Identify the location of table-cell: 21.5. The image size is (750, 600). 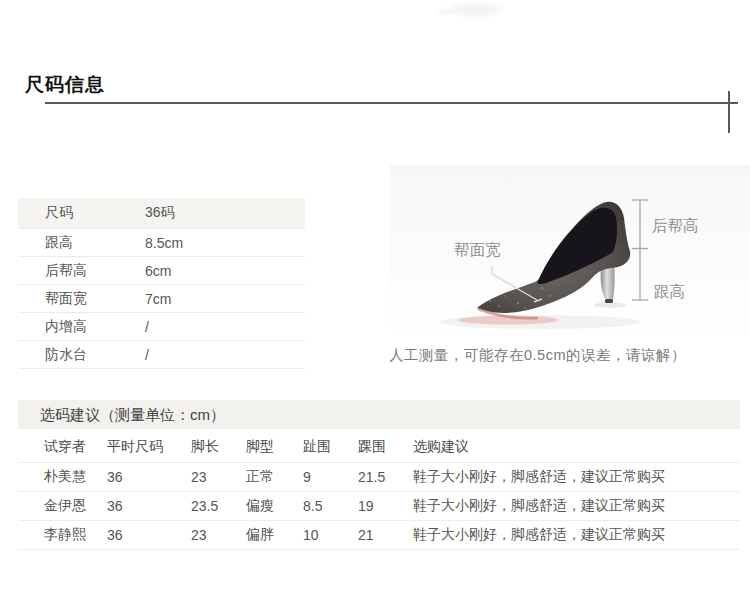
(386, 477).